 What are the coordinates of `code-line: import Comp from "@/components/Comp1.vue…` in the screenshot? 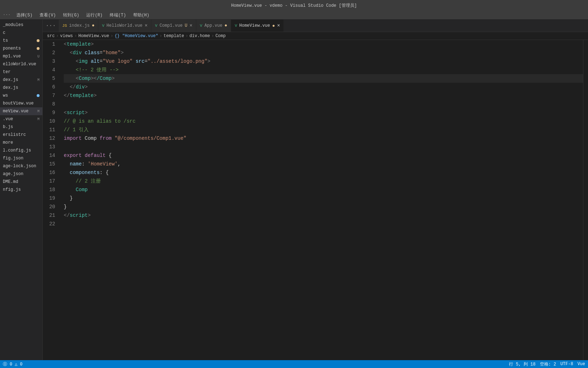 It's located at (323, 138).